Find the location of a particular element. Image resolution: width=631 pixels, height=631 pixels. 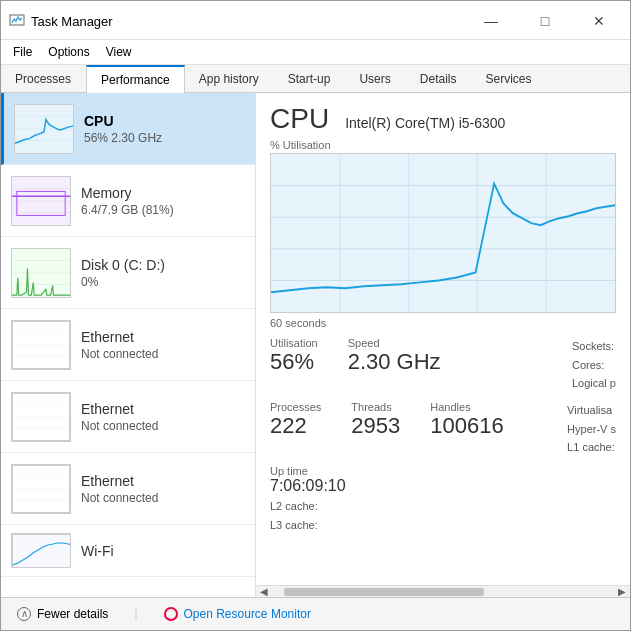

meta-logical: Virtualisa is located at coordinates (592, 410).